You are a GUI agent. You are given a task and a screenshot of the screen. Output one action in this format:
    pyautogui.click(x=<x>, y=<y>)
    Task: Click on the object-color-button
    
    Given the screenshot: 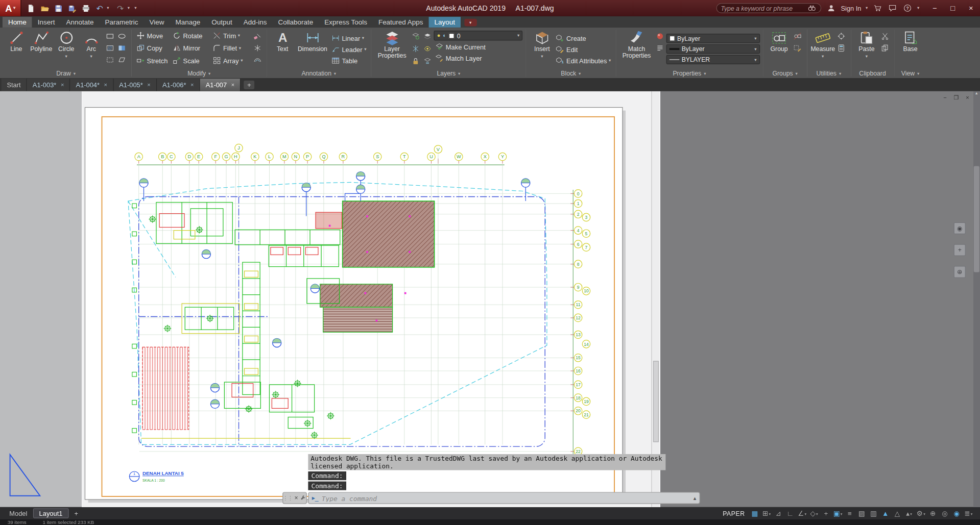 What is the action you would take?
    pyautogui.click(x=660, y=36)
    